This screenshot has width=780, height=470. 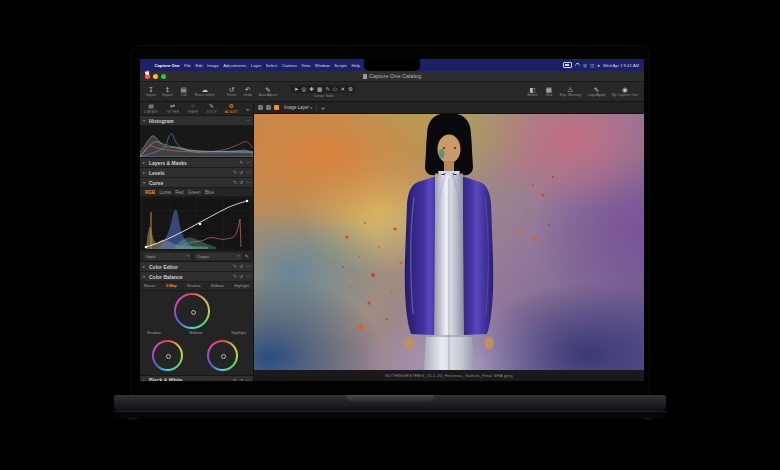 I want to click on cb-tab-3way: 3-Way, so click(x=172, y=286).